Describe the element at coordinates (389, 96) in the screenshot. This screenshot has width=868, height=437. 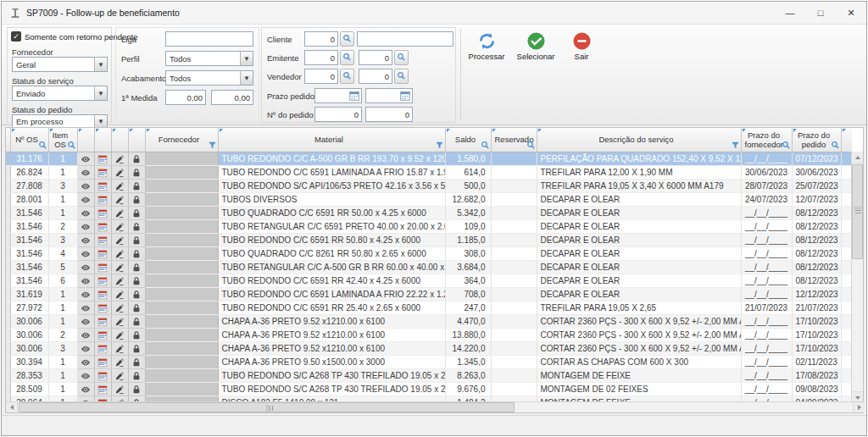
I see `prazo-pedido-to-input` at that location.